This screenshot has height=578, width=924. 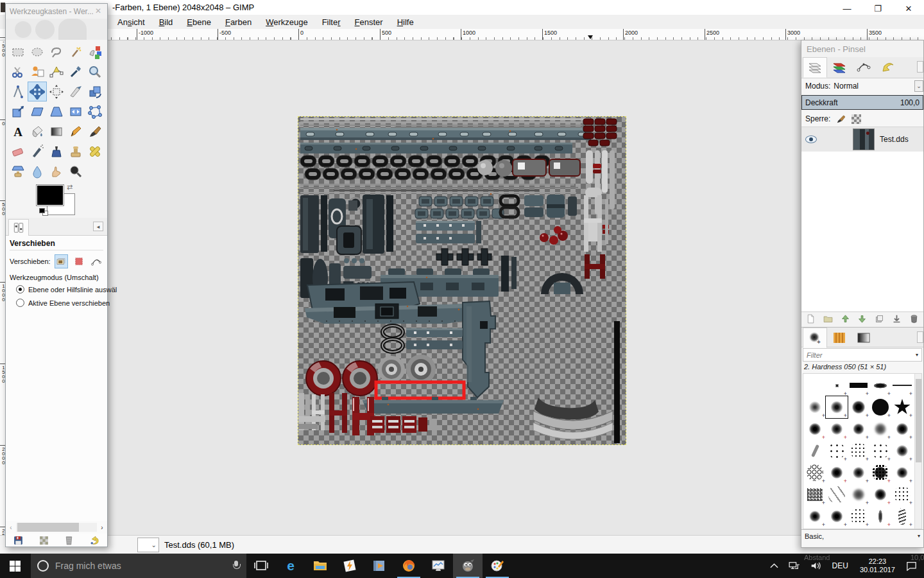 What do you see at coordinates (148, 545) in the screenshot?
I see `unit-combo: ⌄` at bounding box center [148, 545].